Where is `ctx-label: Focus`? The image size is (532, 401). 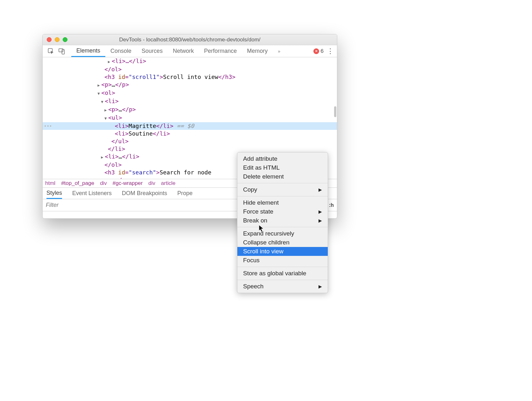
ctx-label: Focus is located at coordinates (251, 260).